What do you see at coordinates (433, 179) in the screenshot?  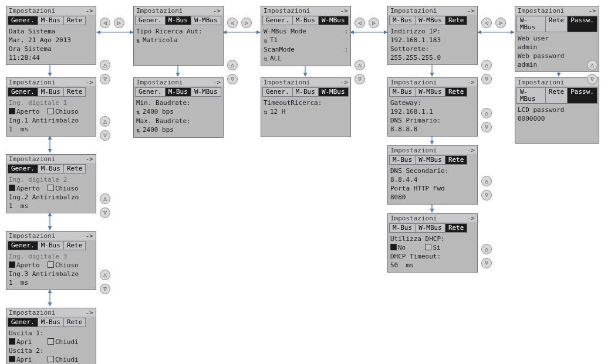 I see `value-dns-secondario: 8.8.4.4` at bounding box center [433, 179].